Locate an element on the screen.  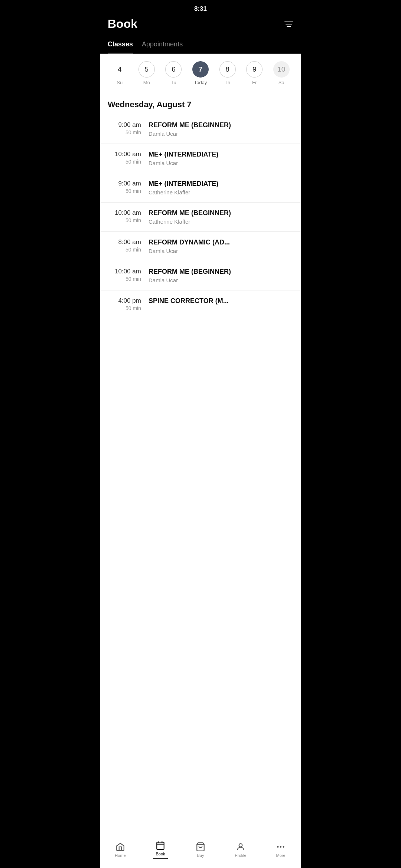
nav-book: Book is located at coordinates (160, 850).